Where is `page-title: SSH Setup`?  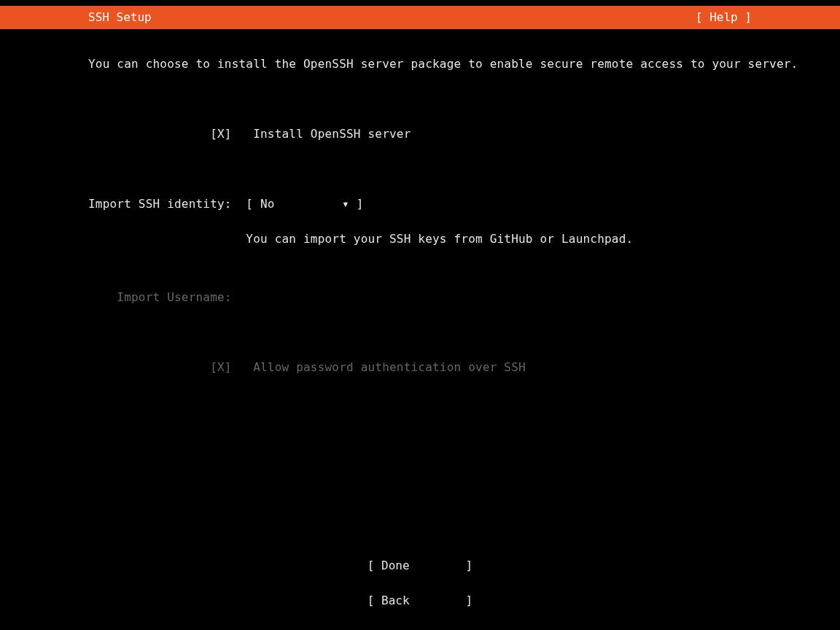
page-title: SSH Setup is located at coordinates (120, 18).